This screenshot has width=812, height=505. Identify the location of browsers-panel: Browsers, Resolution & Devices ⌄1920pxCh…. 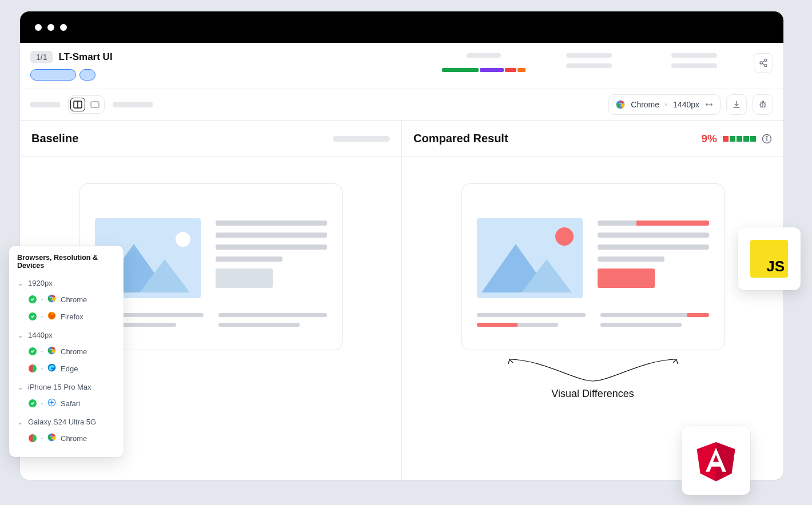
(66, 351).